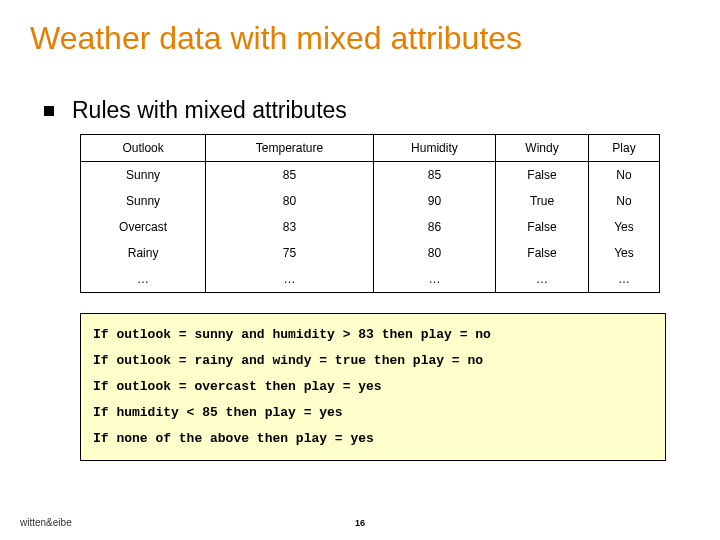 This screenshot has height=540, width=720. What do you see at coordinates (210, 110) in the screenshot?
I see `subtitle: Rules with mixed attributes` at bounding box center [210, 110].